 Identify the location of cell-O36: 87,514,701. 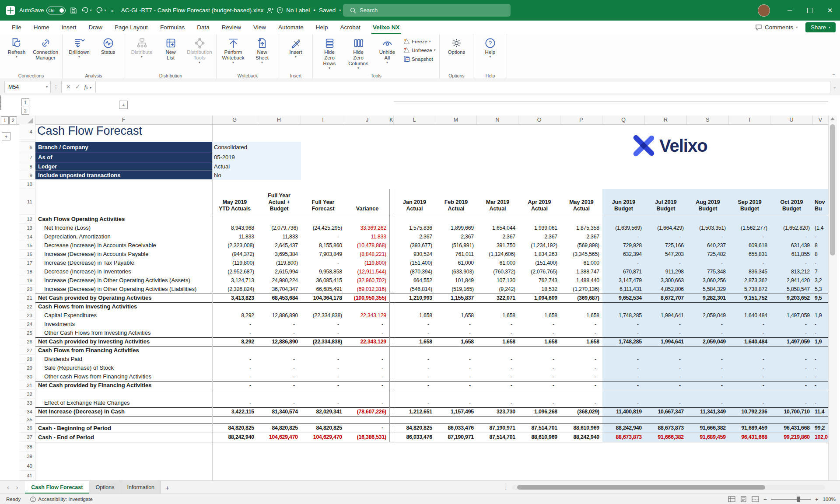
(539, 428).